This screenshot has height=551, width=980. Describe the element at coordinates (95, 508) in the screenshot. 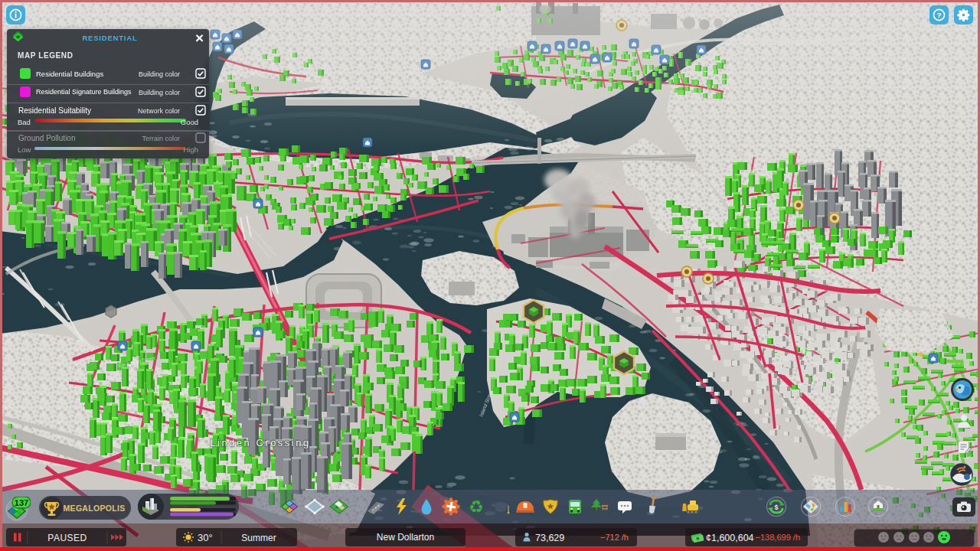

I see `svg-text: MEGALOPOLIS` at that location.